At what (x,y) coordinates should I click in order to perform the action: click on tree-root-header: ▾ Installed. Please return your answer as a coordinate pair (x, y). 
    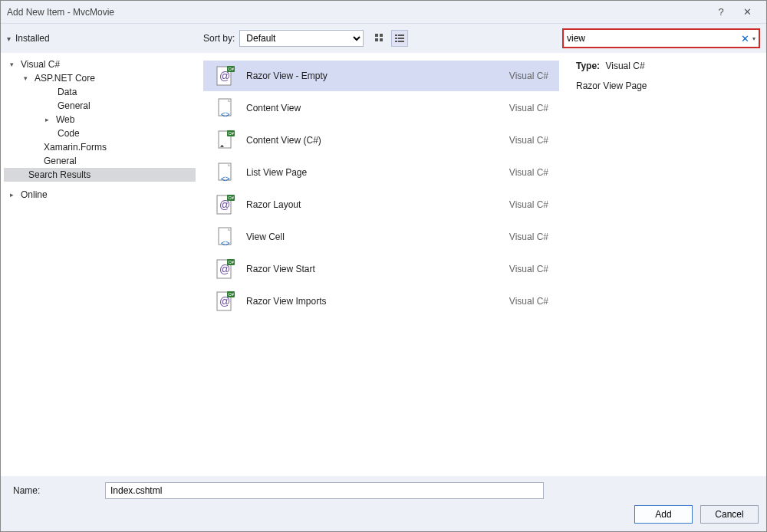
    Looking at the image, I should click on (103, 38).